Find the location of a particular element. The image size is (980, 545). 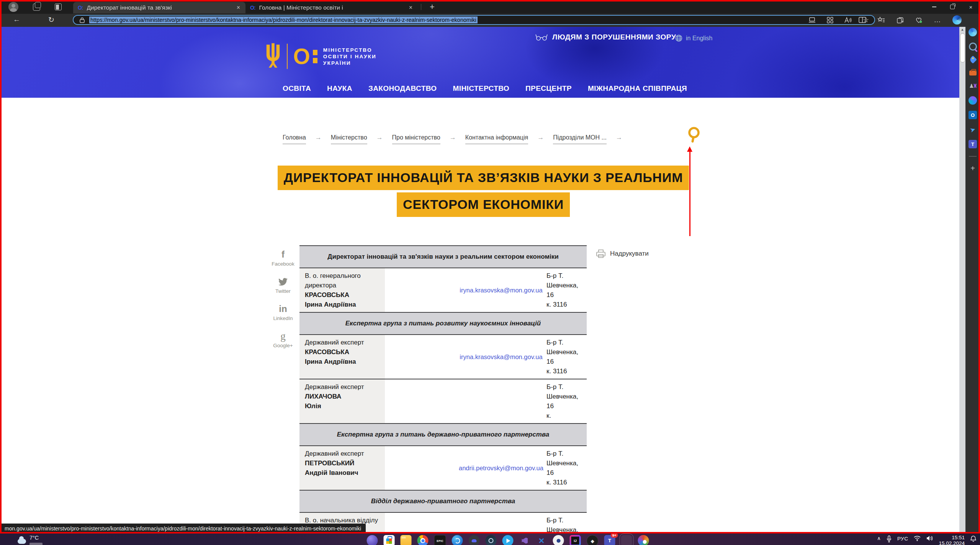

sidebar-drop-icon: ➤ is located at coordinates (973, 130).